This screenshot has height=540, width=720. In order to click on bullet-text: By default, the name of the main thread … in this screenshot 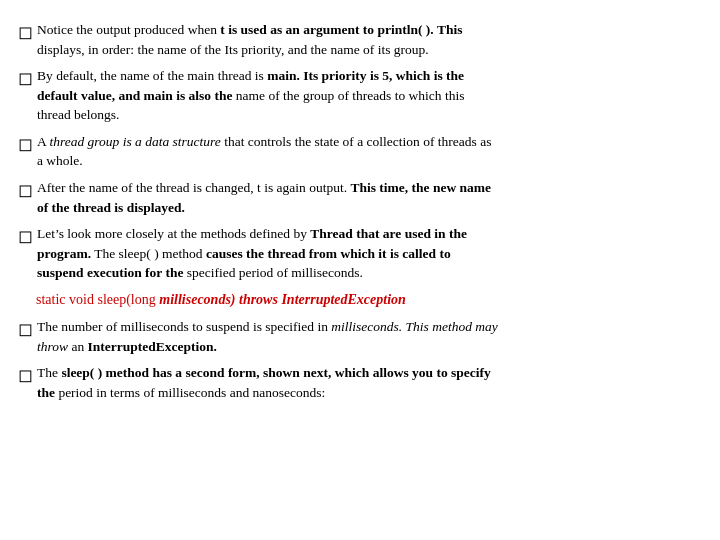, I will do `click(370, 96)`.